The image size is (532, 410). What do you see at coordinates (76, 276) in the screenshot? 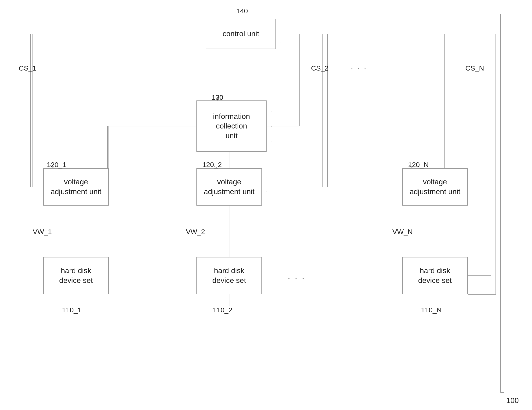
I see `hdd-1-box: hard disk device set` at bounding box center [76, 276].